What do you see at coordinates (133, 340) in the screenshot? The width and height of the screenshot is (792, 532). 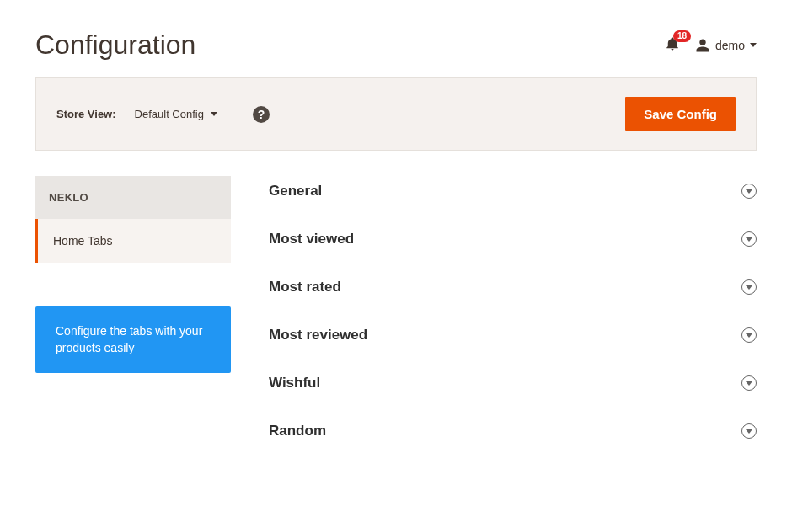 I see `info-box: Configure the tabs with your products ea…` at bounding box center [133, 340].